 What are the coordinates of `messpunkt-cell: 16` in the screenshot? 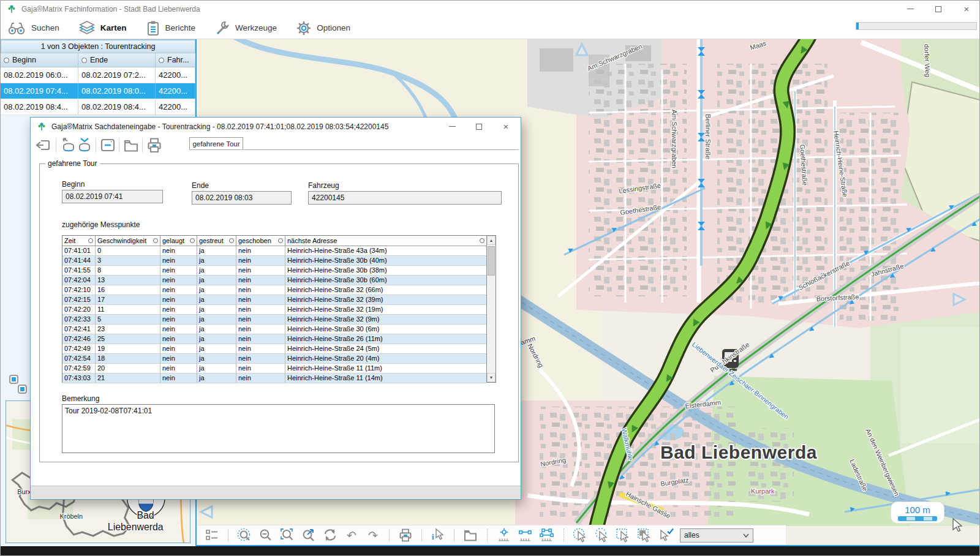 It's located at (128, 290).